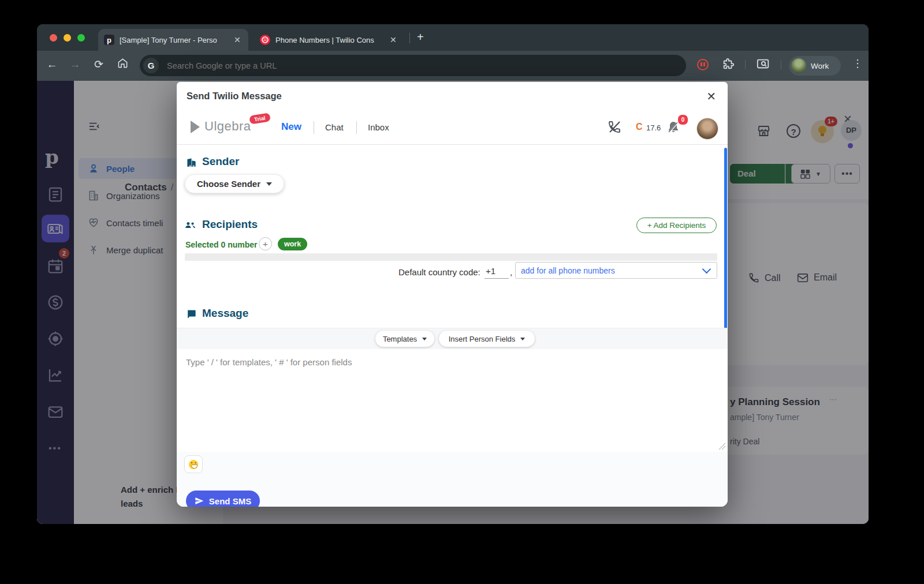  What do you see at coordinates (222, 245) in the screenshot?
I see `selected-count-label: Selected 0 number` at bounding box center [222, 245].